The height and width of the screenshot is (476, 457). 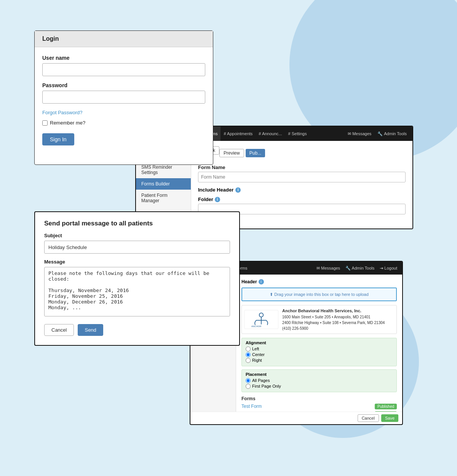 What do you see at coordinates (249, 282) in the screenshot?
I see `header-label: Header` at bounding box center [249, 282].